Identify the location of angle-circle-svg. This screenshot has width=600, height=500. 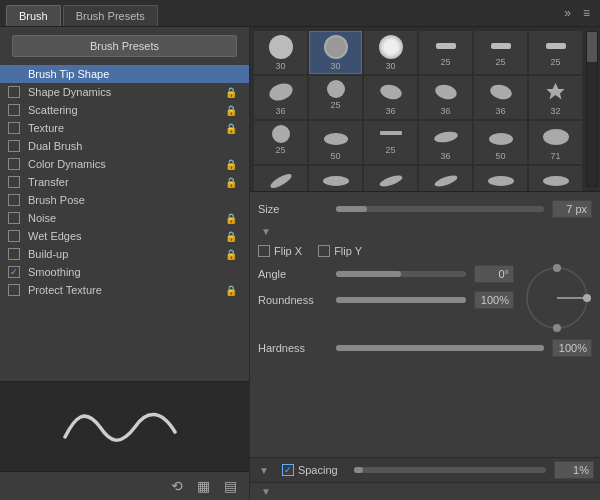
(557, 298).